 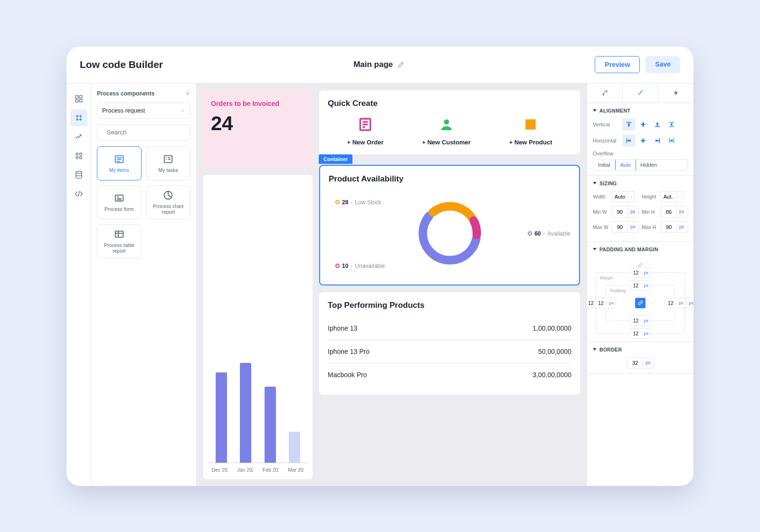 I want to click on qc-new-customer: + New Customer, so click(x=446, y=131).